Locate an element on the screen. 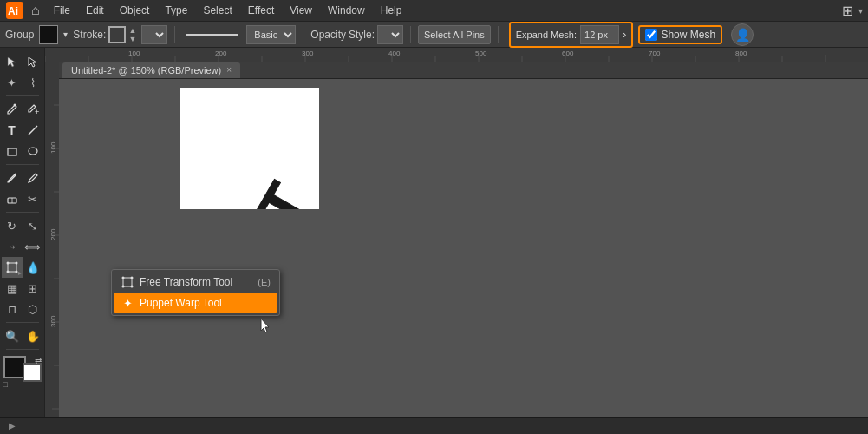  add-anchor-tool: + is located at coordinates (33, 109).